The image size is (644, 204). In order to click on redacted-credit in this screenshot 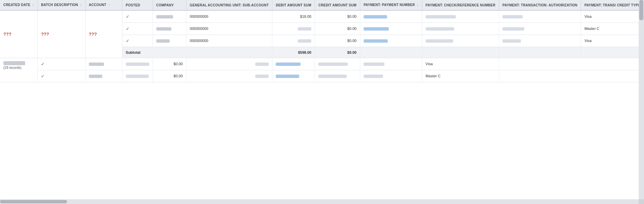, I will do `click(262, 64)`.